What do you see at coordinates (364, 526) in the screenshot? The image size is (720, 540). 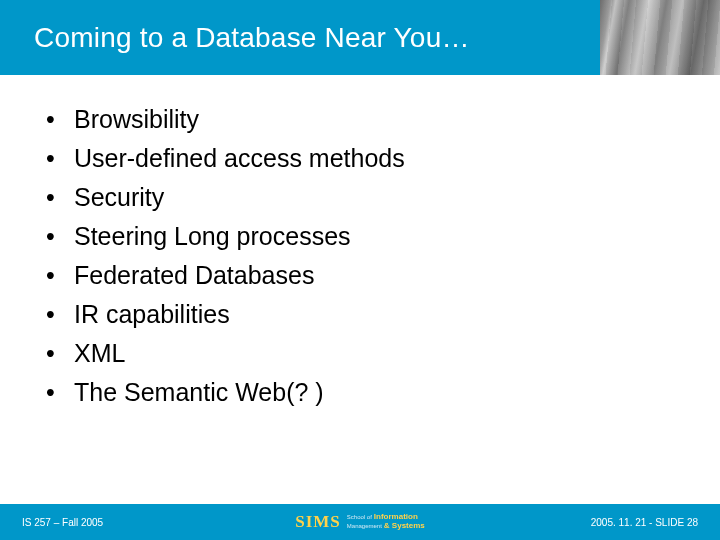 I see `logo-line2-small: Management` at bounding box center [364, 526].